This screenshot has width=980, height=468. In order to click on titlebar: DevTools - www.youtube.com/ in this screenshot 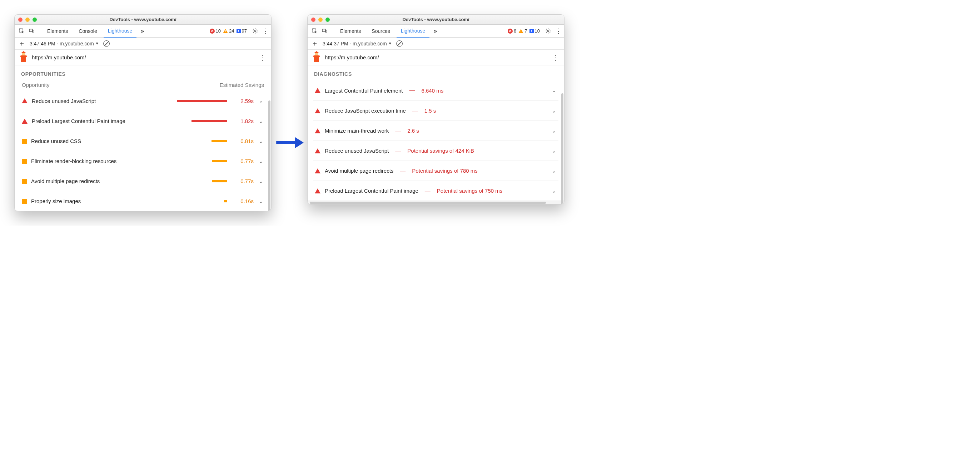, I will do `click(143, 20)`.